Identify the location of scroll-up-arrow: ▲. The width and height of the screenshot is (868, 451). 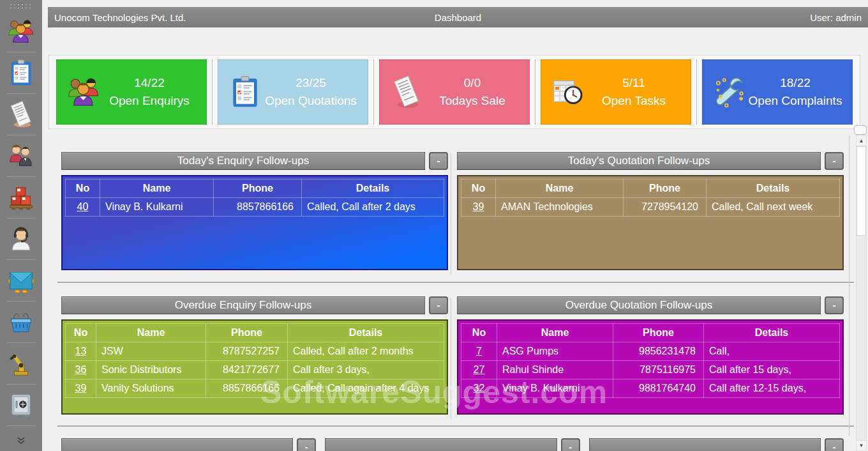
(862, 141).